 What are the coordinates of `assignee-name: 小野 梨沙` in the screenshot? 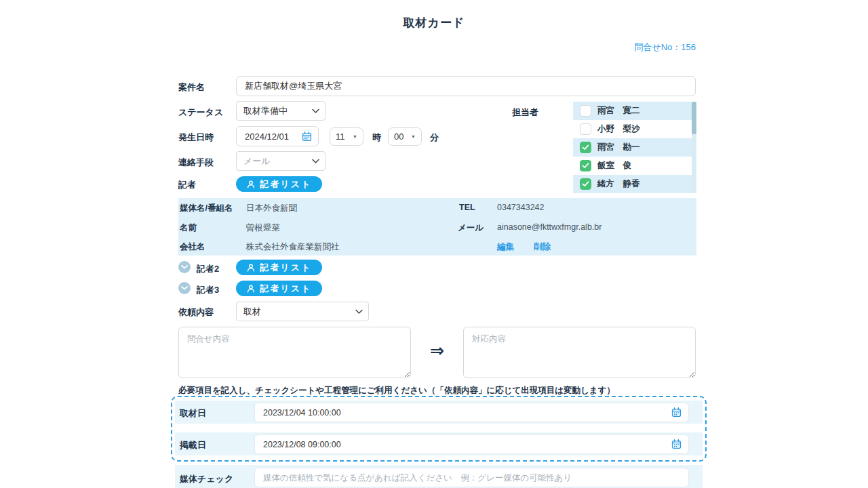 It's located at (618, 129).